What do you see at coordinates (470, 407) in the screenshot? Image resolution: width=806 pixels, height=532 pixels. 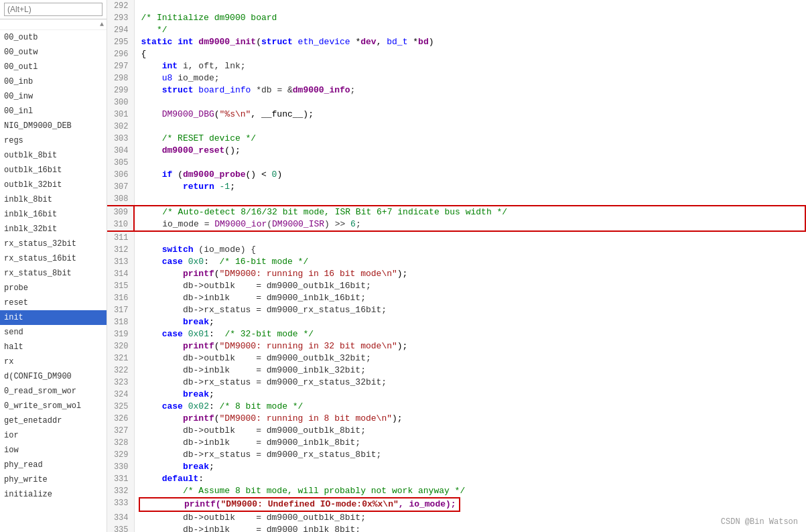 I see `line-code-content: case 0x02: /* 8 bit mode */` at bounding box center [470, 407].